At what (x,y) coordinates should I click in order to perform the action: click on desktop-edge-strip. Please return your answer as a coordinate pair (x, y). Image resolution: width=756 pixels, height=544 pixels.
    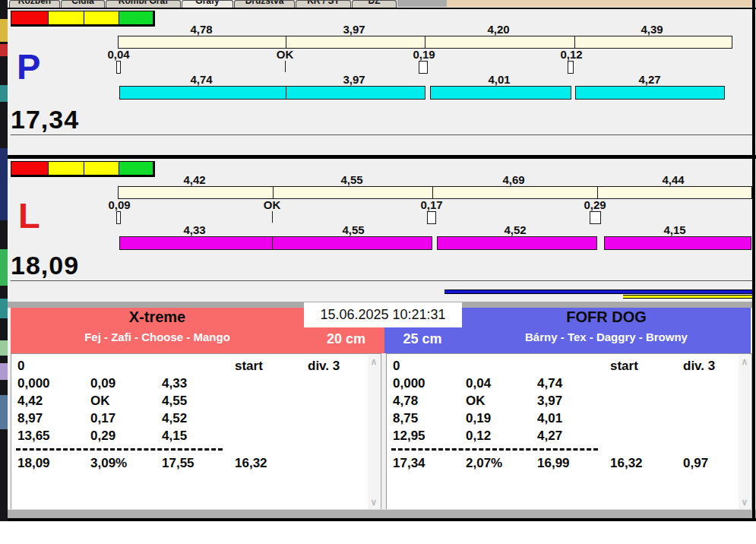
    Looking at the image, I should click on (4, 261).